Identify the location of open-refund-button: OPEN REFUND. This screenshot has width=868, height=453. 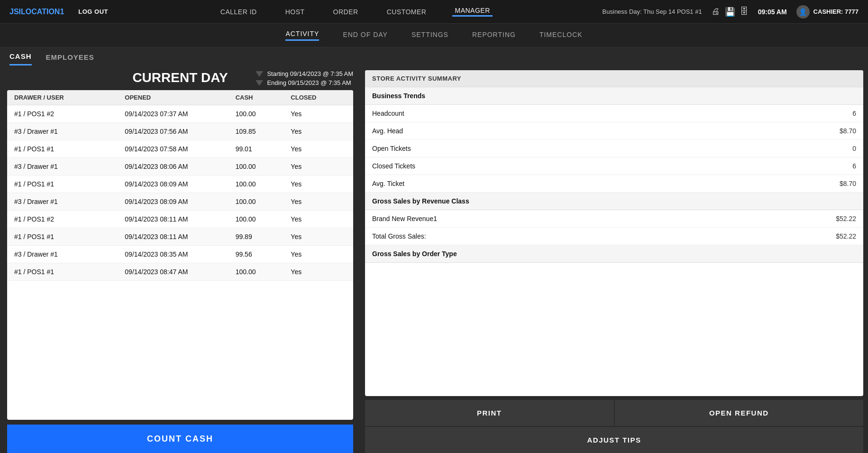
(740, 413).